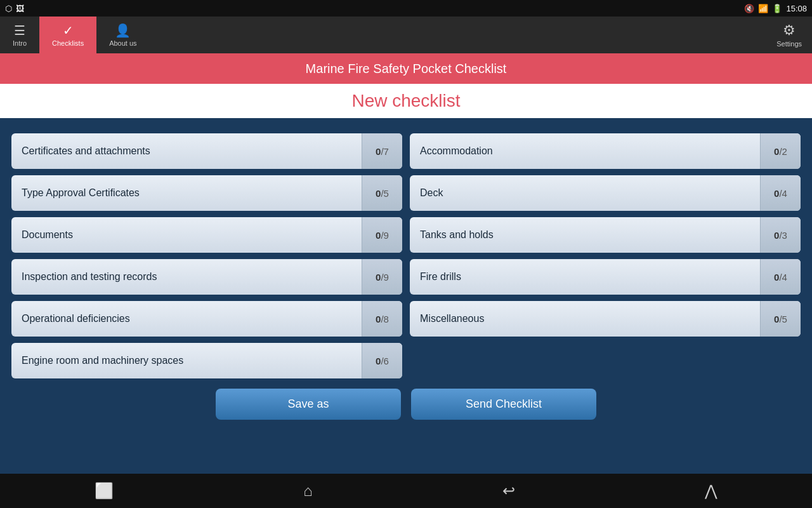  Describe the element at coordinates (605, 319) in the screenshot. I see `checklist-item-misc: Miscellaneous 0/5` at that location.